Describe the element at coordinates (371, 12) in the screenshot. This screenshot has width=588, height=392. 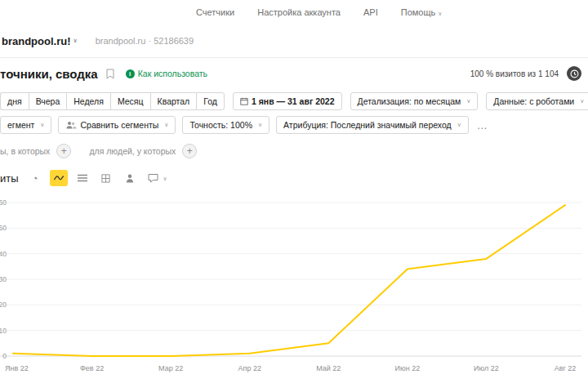
I see `nav-api: API` at that location.